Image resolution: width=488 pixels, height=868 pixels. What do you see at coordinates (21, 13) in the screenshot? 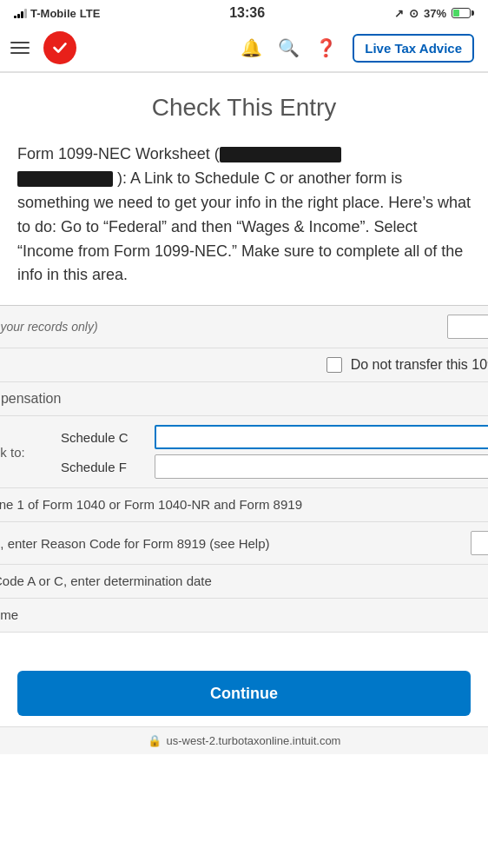
I see `signal-bars` at bounding box center [21, 13].